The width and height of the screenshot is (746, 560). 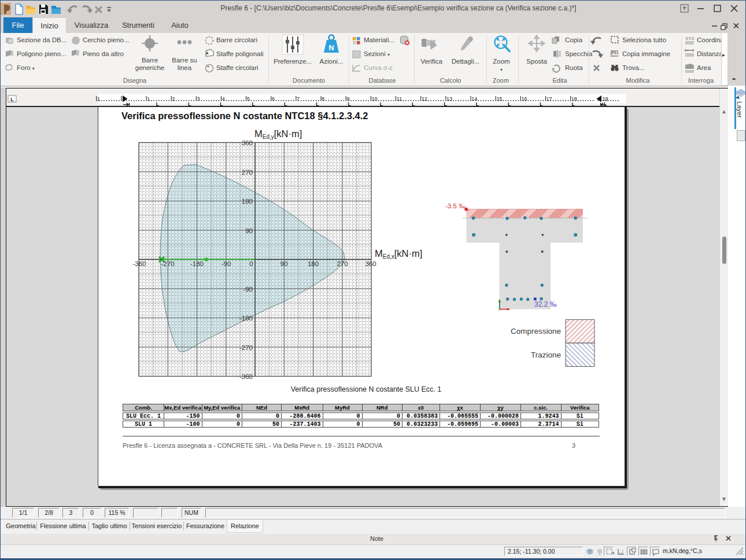 What do you see at coordinates (449, 99) in the screenshot?
I see `svg-text: 13` at bounding box center [449, 99].